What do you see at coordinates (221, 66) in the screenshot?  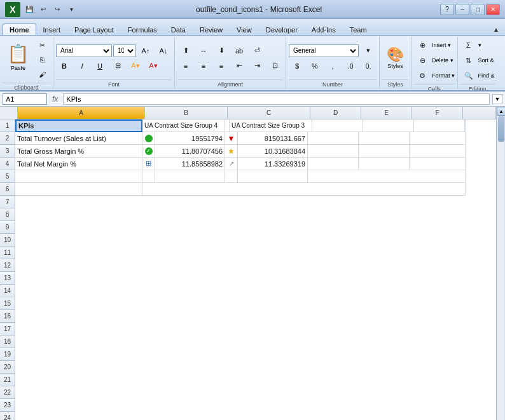 I see `align-right-btn: ≡` at bounding box center [221, 66].